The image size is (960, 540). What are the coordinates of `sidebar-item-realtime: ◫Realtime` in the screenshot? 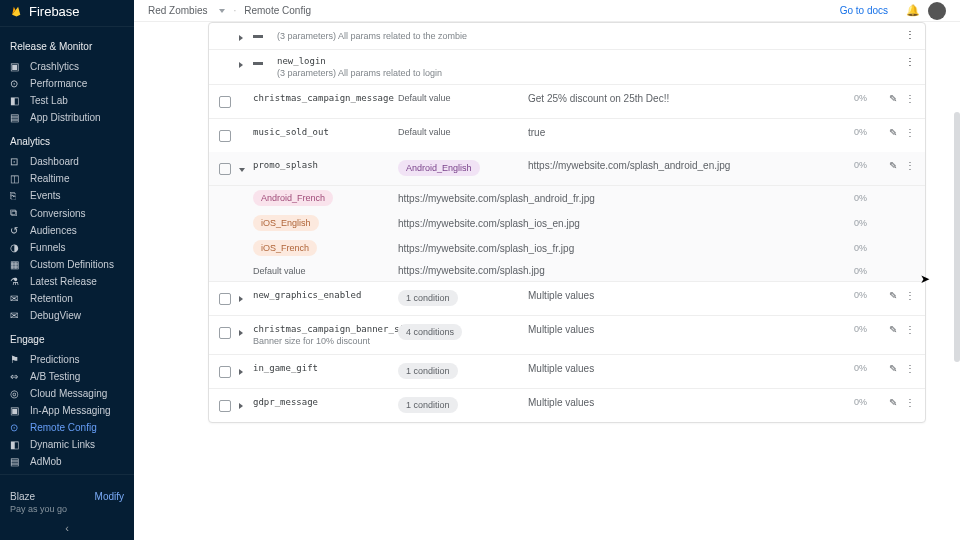 It's located at (67, 178).